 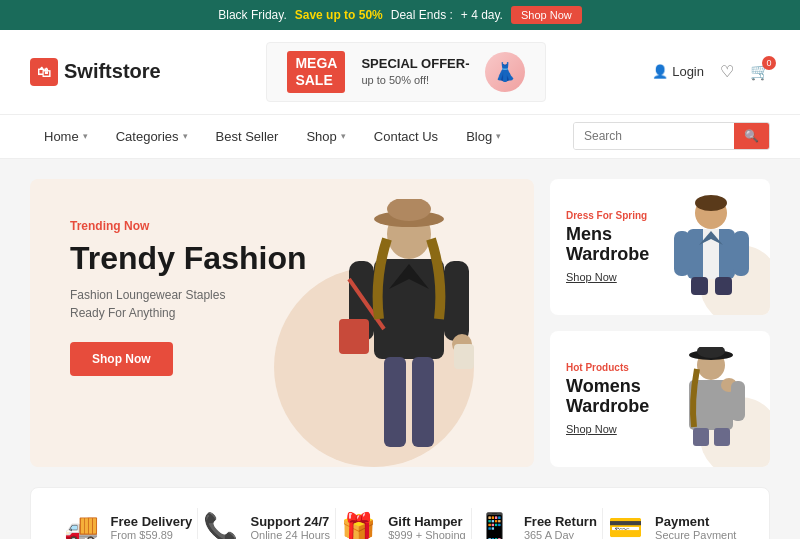 I want to click on search-input, so click(x=654, y=136).